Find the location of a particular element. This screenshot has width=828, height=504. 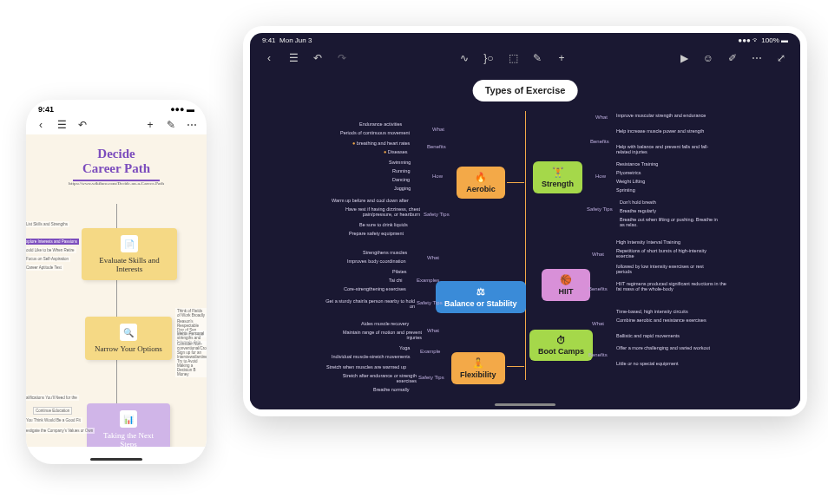

leaf: Dancing is located at coordinates (401, 180).